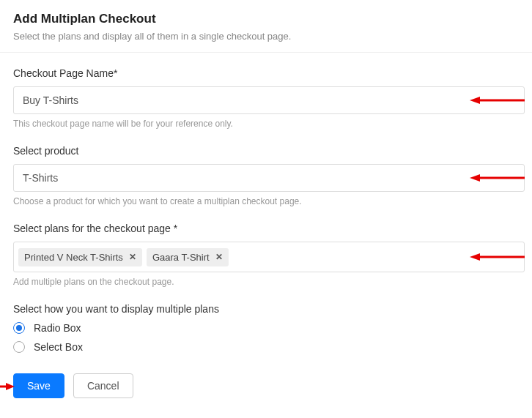 This screenshot has height=418, width=532. What do you see at coordinates (181, 258) in the screenshot?
I see `plan-tag-label: Gaara T-Shirt` at bounding box center [181, 258].